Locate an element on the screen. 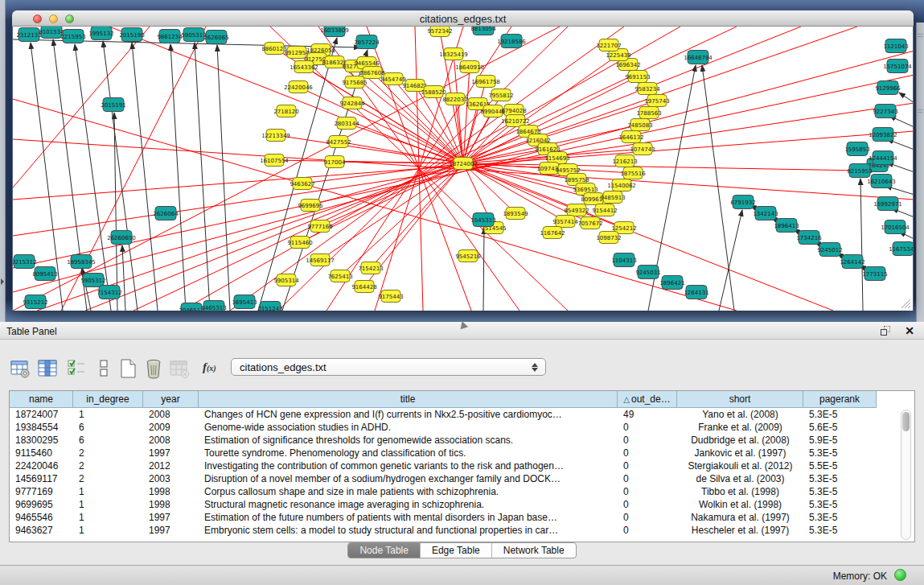 This screenshot has height=585, width=924. table-cell: 9465546 is located at coordinates (42, 517).